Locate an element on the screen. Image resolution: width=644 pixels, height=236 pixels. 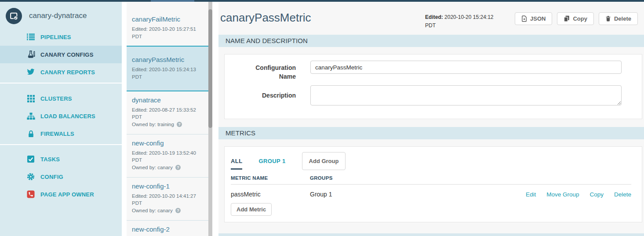
config-name-label: Configuration Name is located at coordinates (260, 71).